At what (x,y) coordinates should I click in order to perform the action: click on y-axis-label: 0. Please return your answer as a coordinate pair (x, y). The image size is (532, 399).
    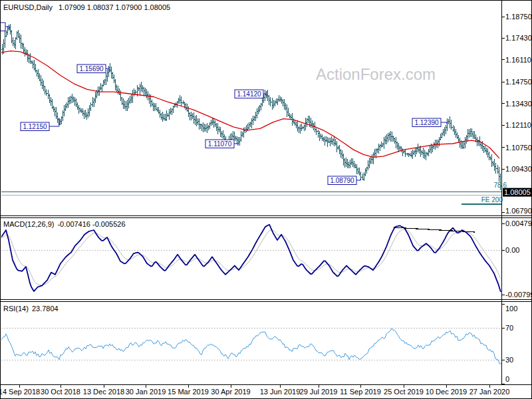
    Looking at the image, I should click on (507, 379).